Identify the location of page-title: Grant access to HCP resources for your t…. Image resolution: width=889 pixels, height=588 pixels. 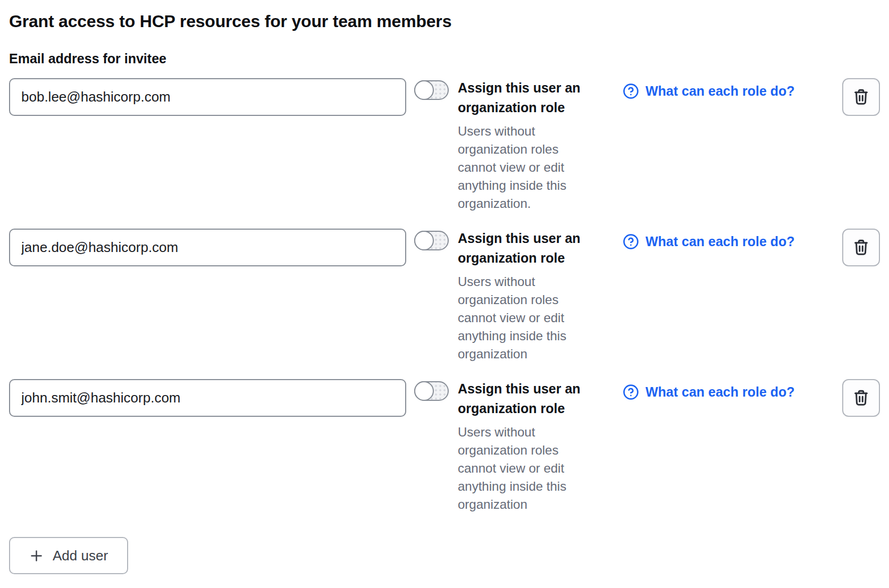
(444, 21).